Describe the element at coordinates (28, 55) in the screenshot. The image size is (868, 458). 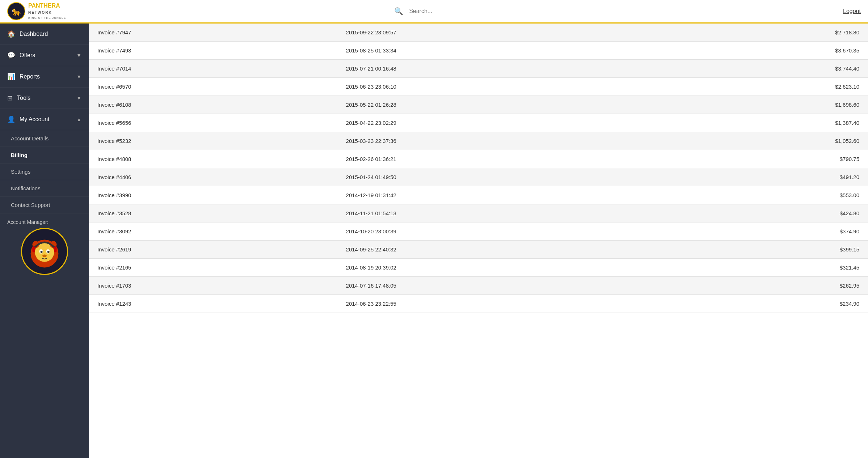
I see `sidebar-item-label: Offers` at that location.